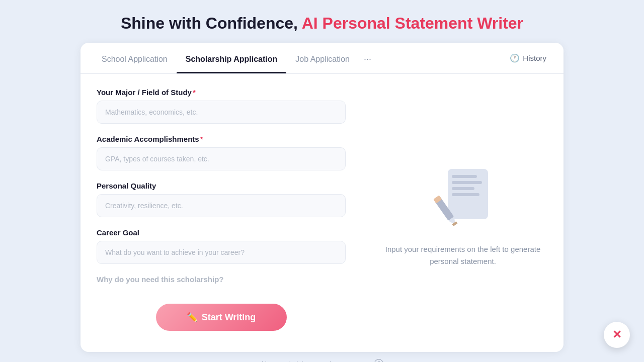  Describe the element at coordinates (135, 58) in the screenshot. I see `tab-school: School Application` at that location.